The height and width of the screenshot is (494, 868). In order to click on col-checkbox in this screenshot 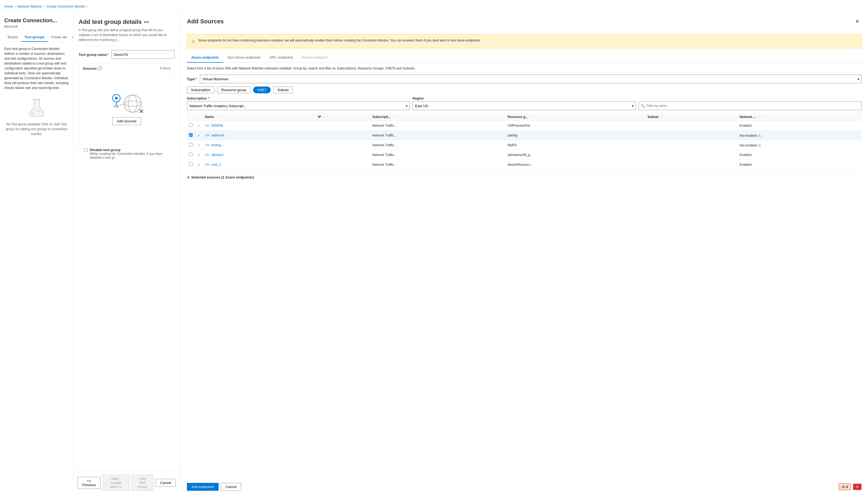, I will do `click(191, 117)`.